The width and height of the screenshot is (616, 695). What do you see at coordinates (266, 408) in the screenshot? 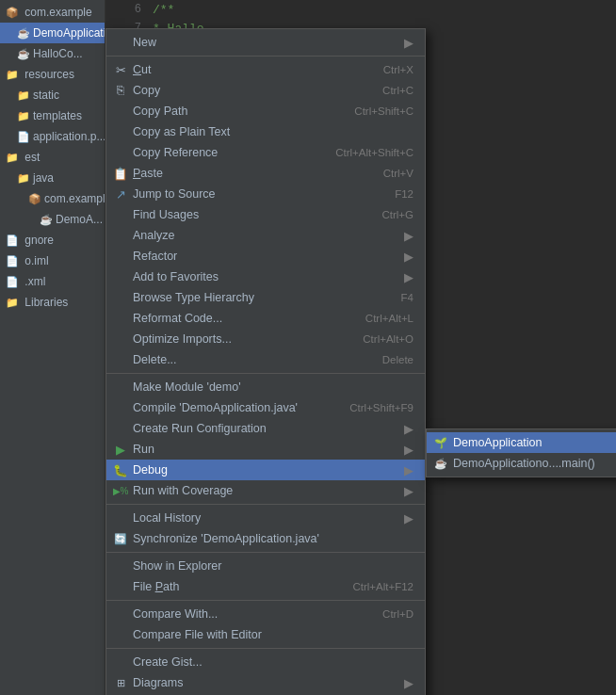
I see `menu-item-compile: Compile 'DemoApplication.java' Ctrl+Shif…` at bounding box center [266, 408].